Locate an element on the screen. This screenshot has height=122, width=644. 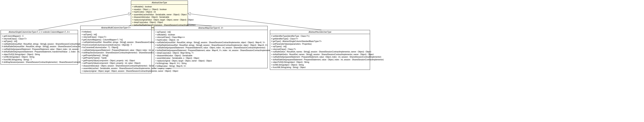
class-abstract-single-column-user-type: AbstractSingleColumnUserType<T, J, C ext… is located at coordinates (39, 47).